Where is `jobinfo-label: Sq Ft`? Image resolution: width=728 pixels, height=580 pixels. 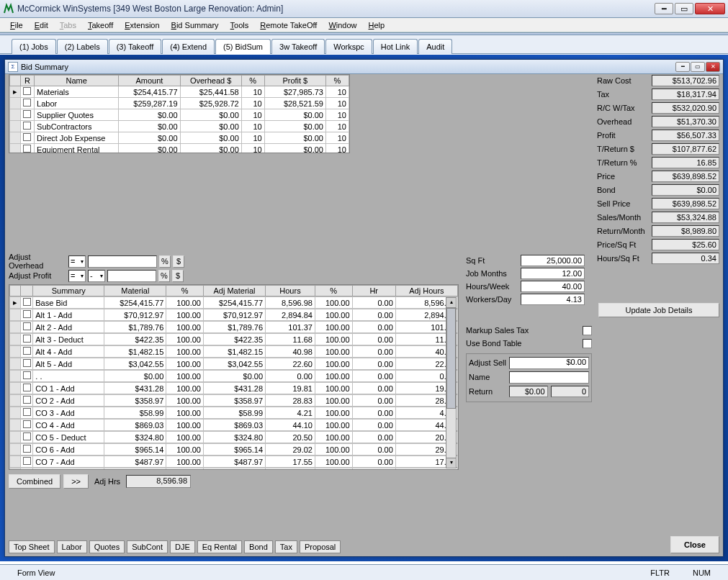 jobinfo-label: Sq Ft is located at coordinates (493, 260).